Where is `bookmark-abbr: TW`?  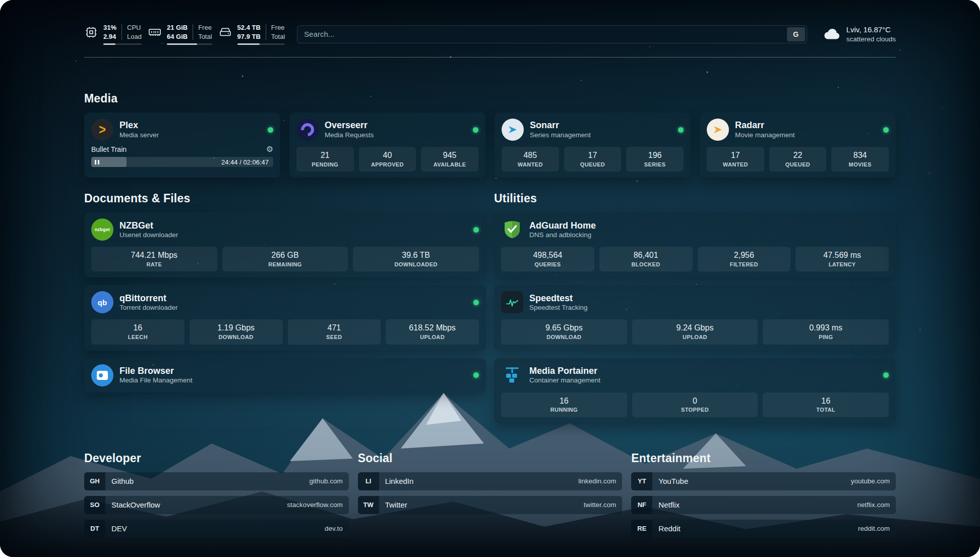
bookmark-abbr: TW is located at coordinates (369, 505).